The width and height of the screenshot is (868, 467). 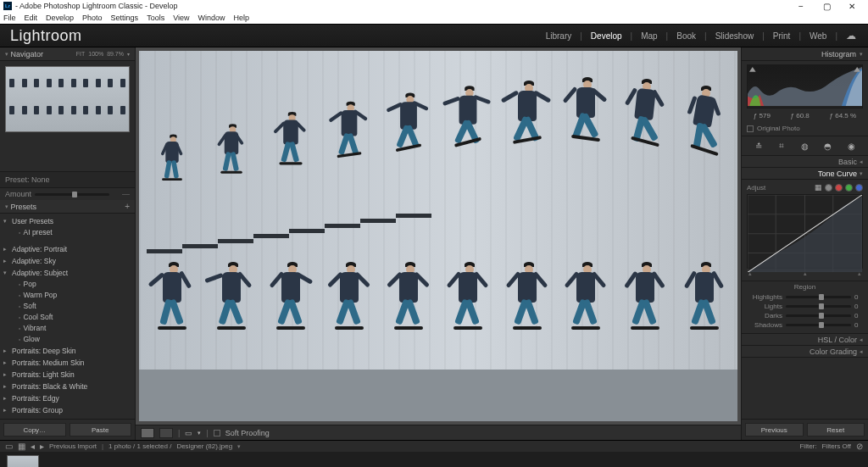 I want to click on cloud-sync-icon: ☁, so click(x=851, y=36).